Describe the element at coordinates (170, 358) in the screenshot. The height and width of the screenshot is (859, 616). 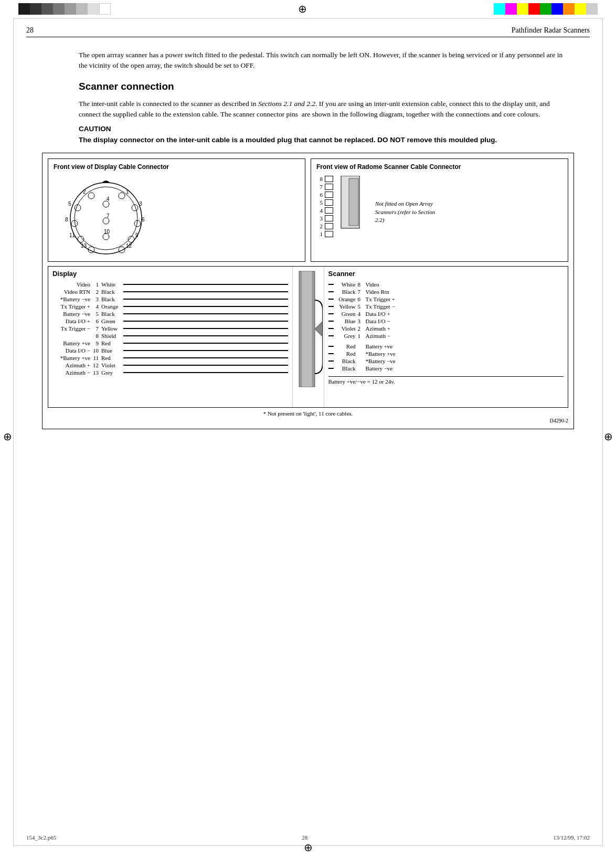
I see `display-wire-row: *Battery +ve 11 Red` at that location.